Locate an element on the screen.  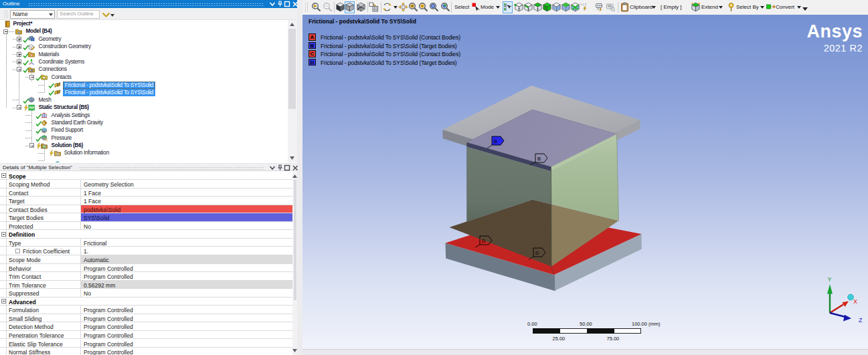
clipboard-empty-status: [ Empty ] is located at coordinates (671, 7).